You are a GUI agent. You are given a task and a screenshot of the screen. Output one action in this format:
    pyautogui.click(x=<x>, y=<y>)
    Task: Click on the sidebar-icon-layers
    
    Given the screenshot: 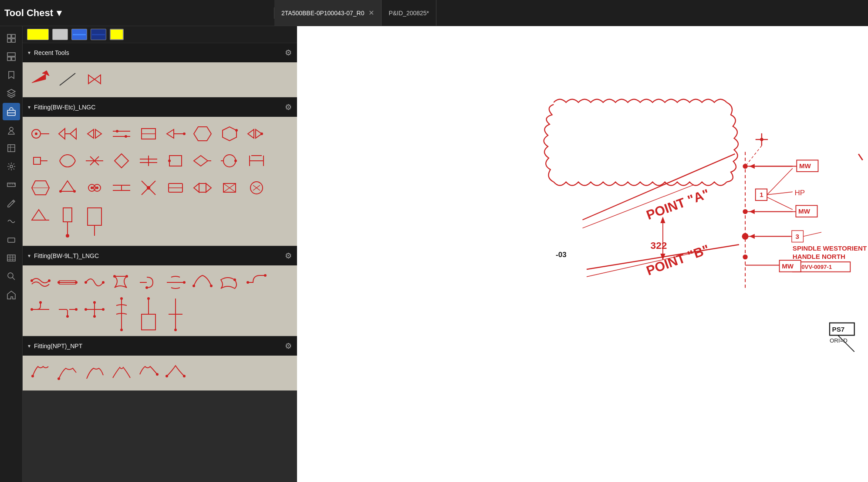 What is the action you would take?
    pyautogui.click(x=11, y=93)
    